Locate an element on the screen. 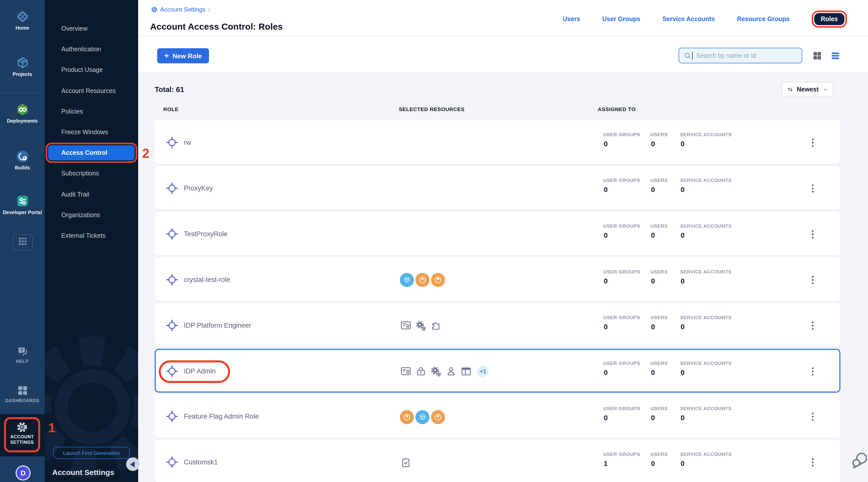  search-input is located at coordinates (744, 56).